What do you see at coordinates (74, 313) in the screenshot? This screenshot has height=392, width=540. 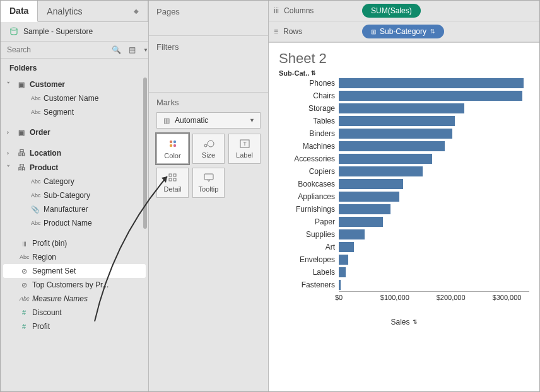 I see `tree-field: #Discount` at bounding box center [74, 313].